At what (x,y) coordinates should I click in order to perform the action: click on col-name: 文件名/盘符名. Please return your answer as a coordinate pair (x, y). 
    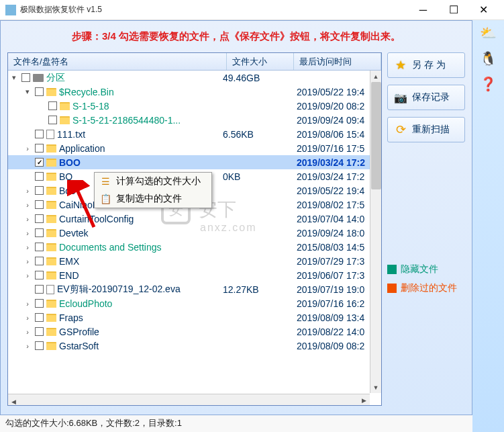
    Looking at the image, I should click on (117, 62).